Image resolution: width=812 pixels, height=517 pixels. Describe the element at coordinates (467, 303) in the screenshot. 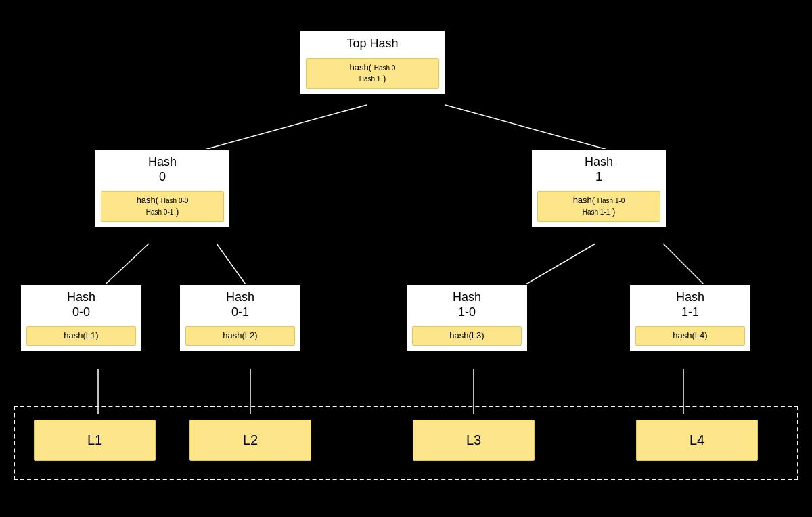

I see `hash10-title: Hash1-0` at that location.